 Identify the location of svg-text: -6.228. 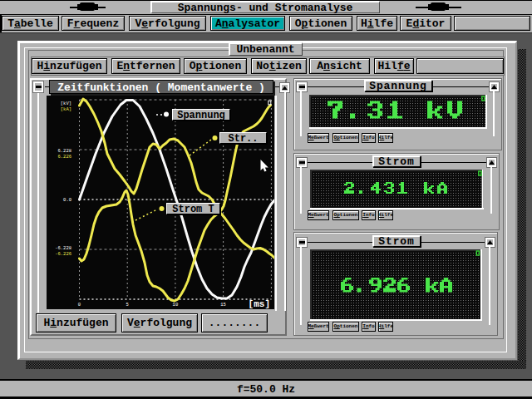
(63, 248).